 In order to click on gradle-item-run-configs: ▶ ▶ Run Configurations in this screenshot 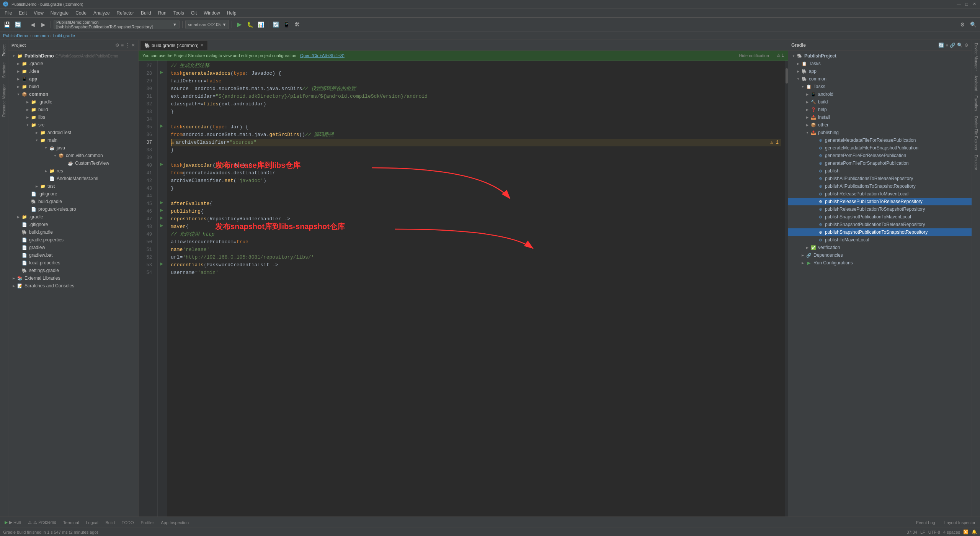, I will do `click(880, 263)`.